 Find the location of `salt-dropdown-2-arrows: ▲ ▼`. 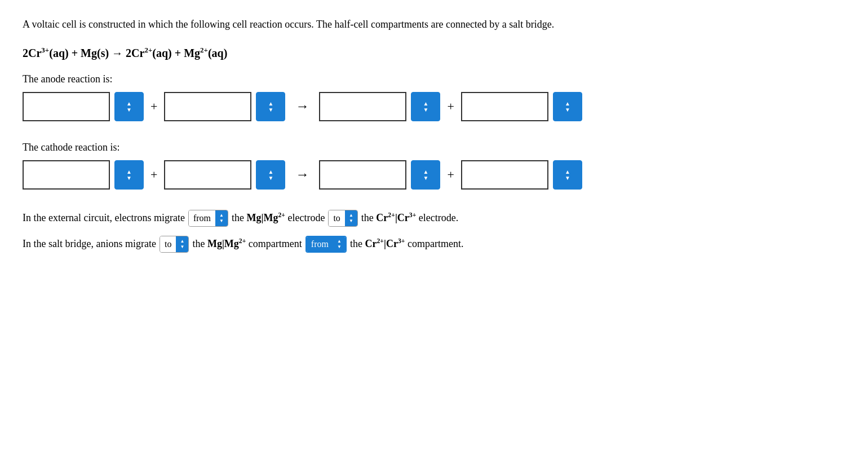

salt-dropdown-2-arrows: ▲ ▼ is located at coordinates (339, 244).